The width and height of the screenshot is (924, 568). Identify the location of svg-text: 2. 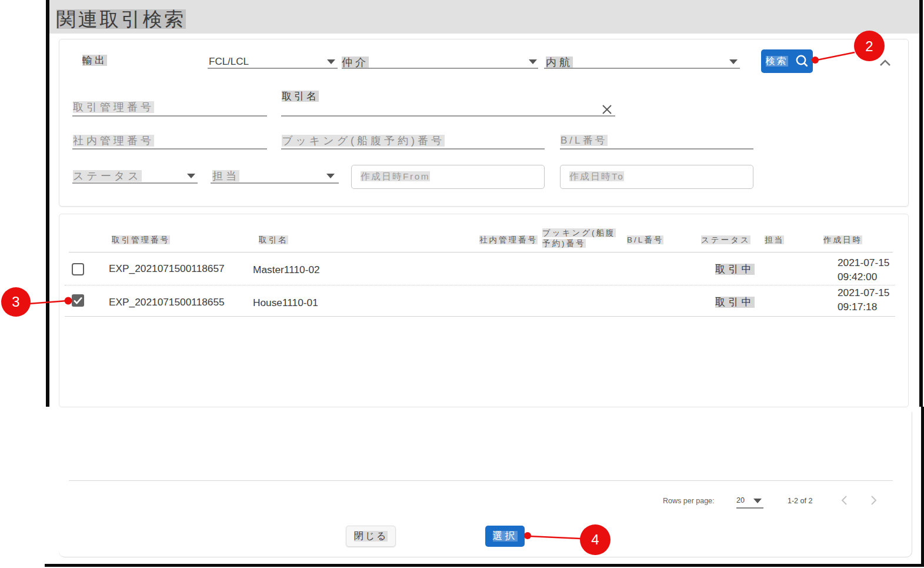
(869, 46).